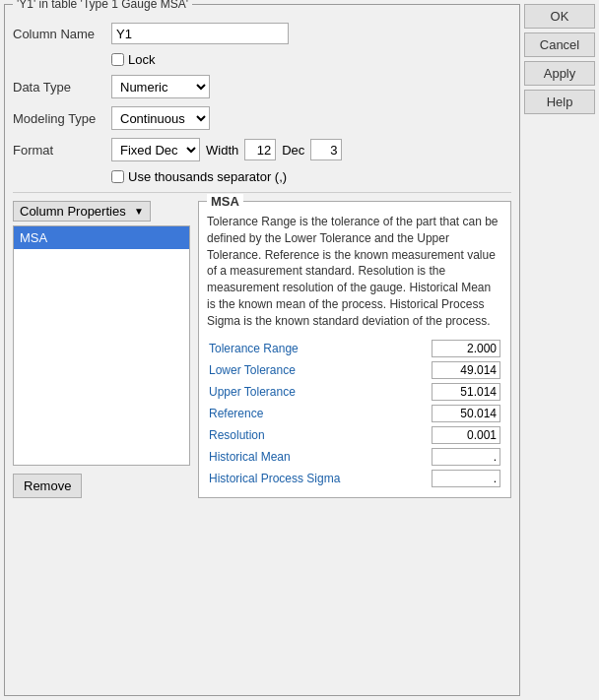 The width and height of the screenshot is (599, 700). What do you see at coordinates (304, 370) in the screenshot?
I see `msa-field-label: Lower Tolerance` at bounding box center [304, 370].